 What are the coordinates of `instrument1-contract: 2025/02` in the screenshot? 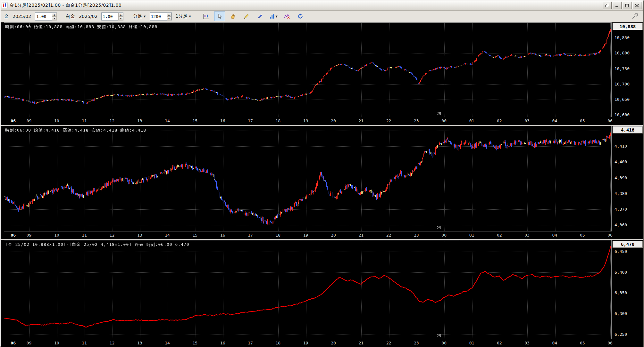 It's located at (22, 16).